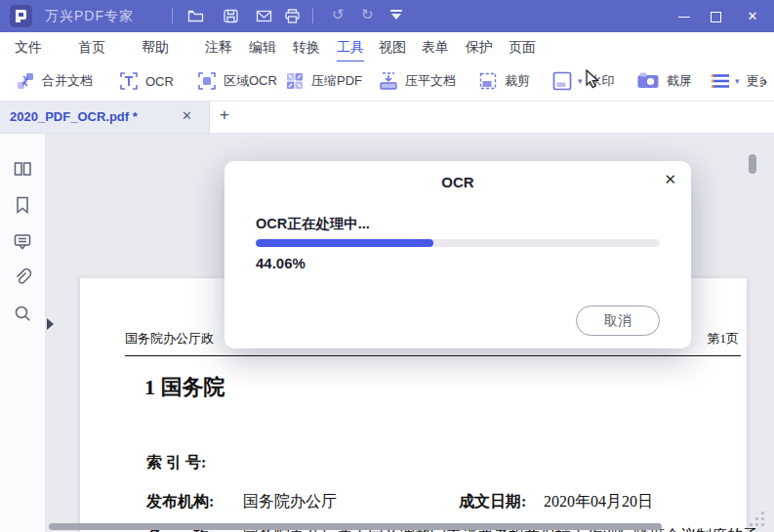  I want to click on page-number: 第1页, so click(724, 339).